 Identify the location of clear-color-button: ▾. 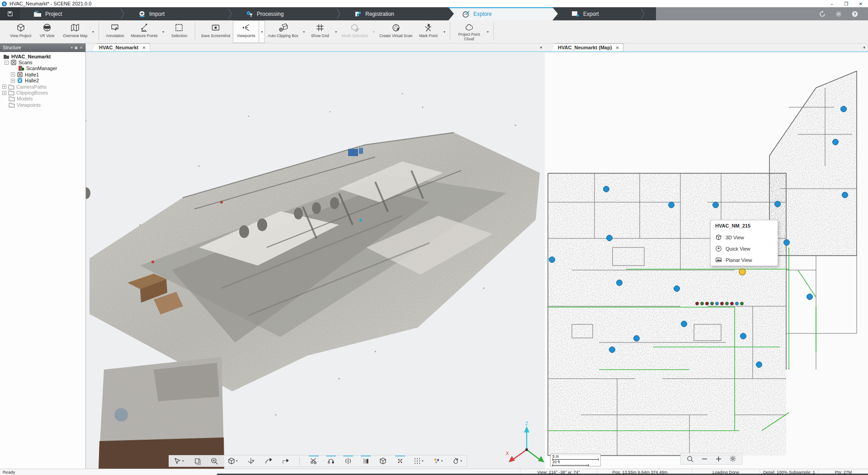
(457, 461).